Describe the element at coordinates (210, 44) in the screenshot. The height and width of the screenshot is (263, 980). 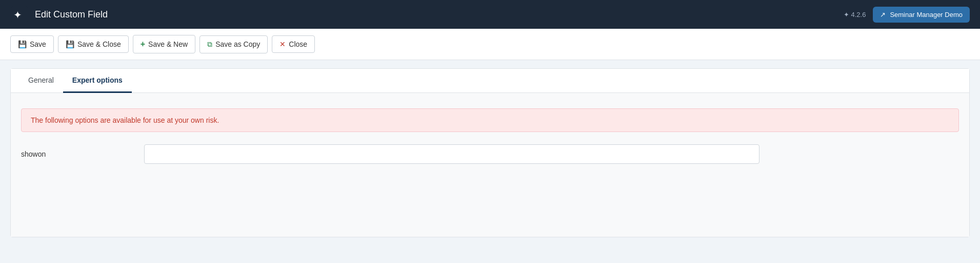
I see `copy-icon: ⧉` at that location.